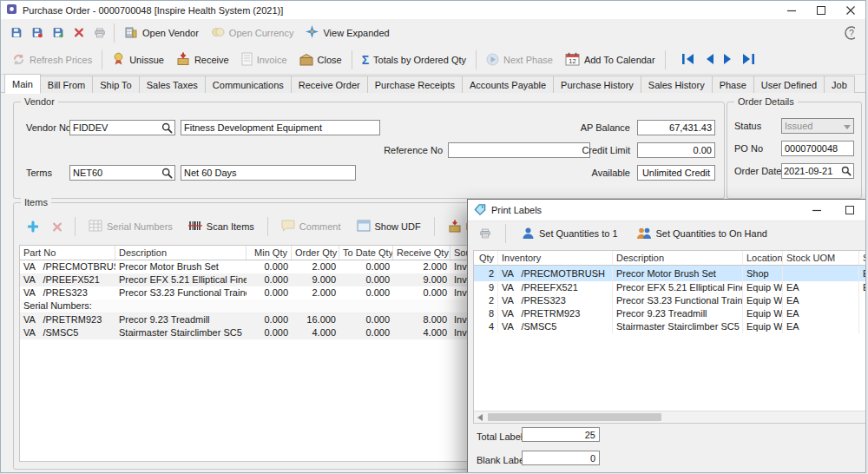 The height and width of the screenshot is (474, 868). Describe the element at coordinates (850, 33) in the screenshot. I see `help-icon: ?` at that location.